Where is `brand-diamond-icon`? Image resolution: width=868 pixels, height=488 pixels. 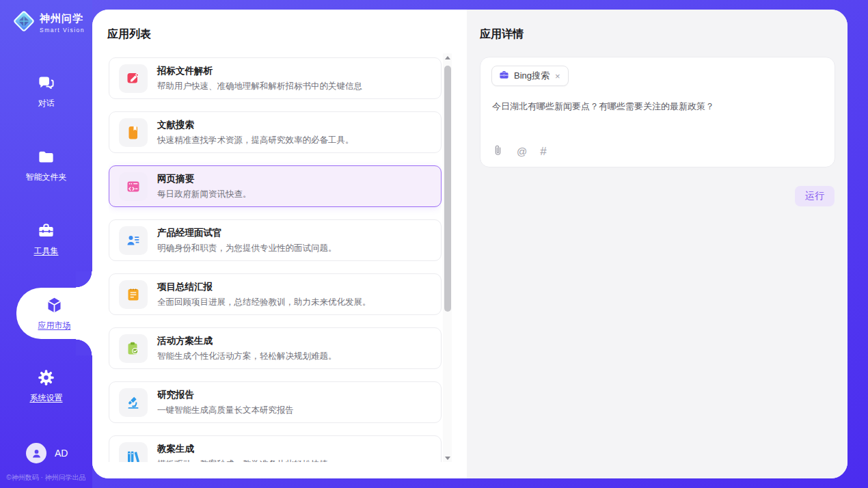 brand-diamond-icon is located at coordinates (24, 23).